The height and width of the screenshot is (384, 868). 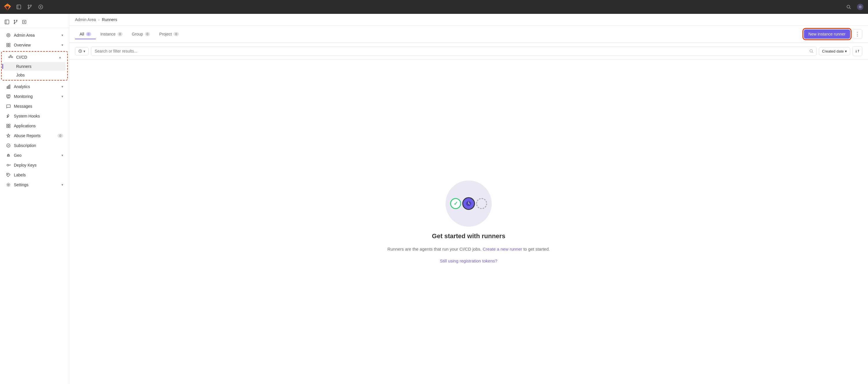 I want to click on analytics-icon, so click(x=8, y=87).